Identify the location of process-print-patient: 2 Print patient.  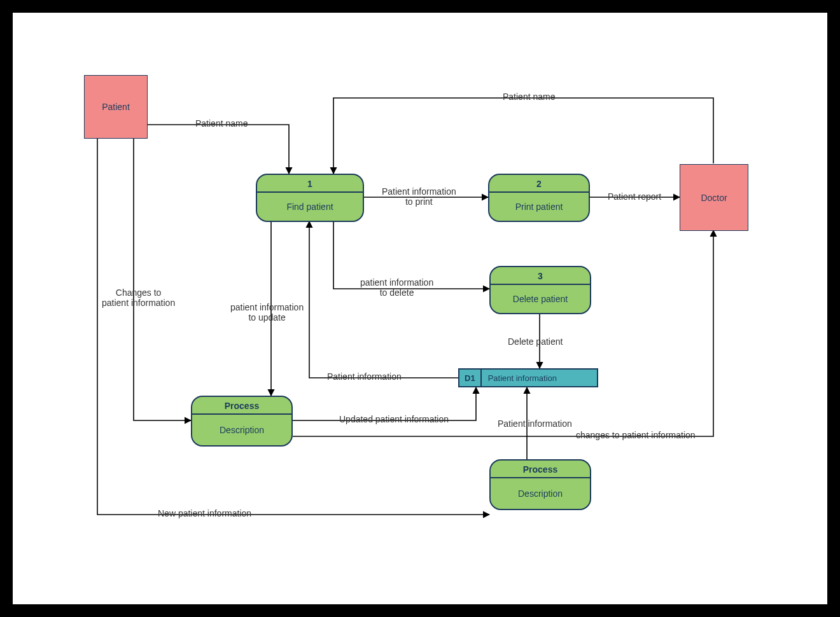
(539, 198).